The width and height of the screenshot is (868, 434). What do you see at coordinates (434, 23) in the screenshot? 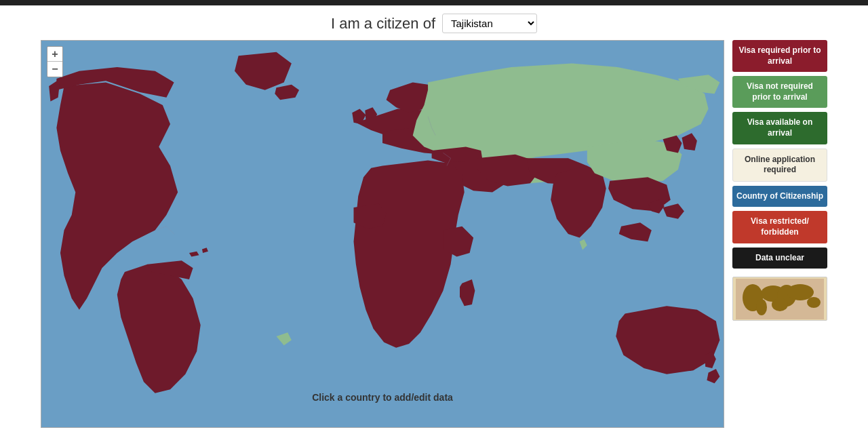
I see `header: I am a citizen of Tajikistan Afghanistan…` at bounding box center [434, 23].